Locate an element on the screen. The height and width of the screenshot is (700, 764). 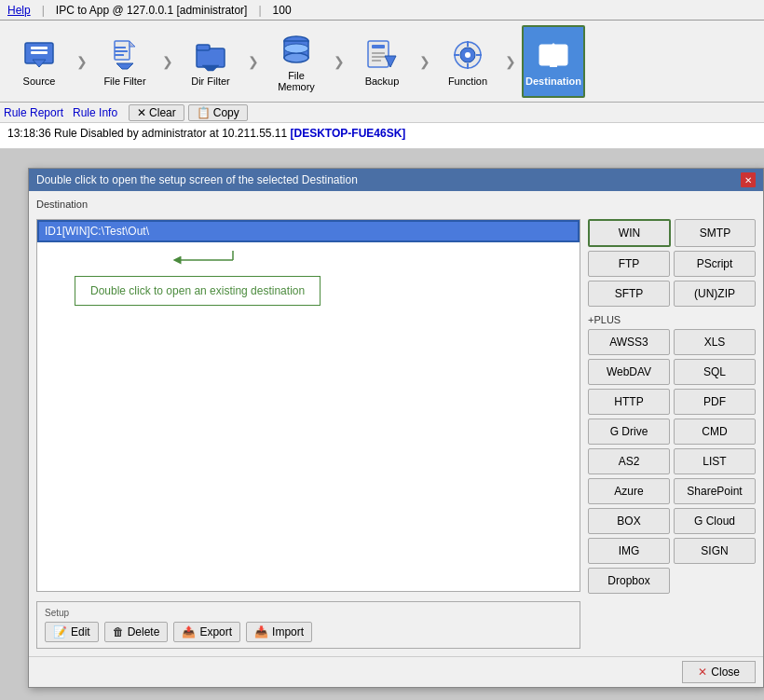
arrow-5: ❯ is located at coordinates (425, 62).